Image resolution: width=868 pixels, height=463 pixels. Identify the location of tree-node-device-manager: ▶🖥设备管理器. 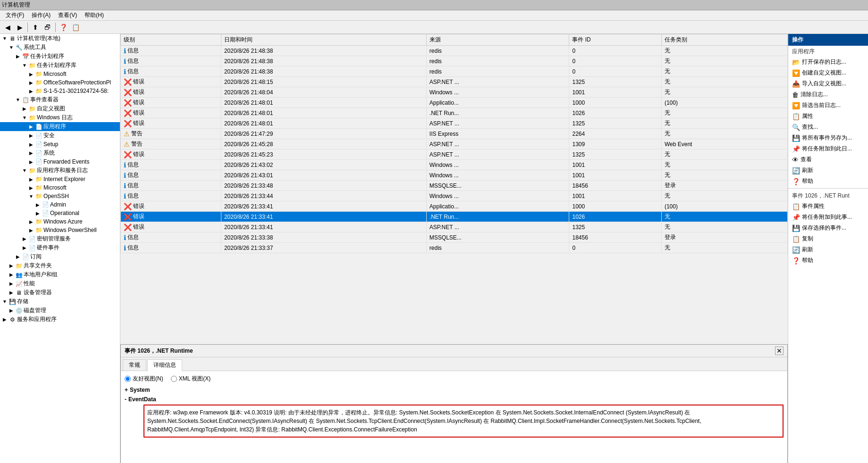
(60, 292).